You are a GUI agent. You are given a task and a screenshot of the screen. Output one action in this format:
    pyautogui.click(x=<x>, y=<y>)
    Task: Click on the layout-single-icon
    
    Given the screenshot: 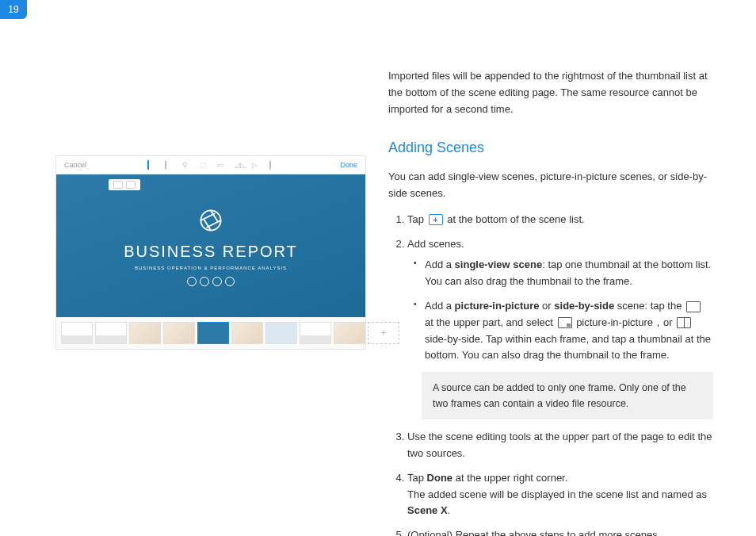 What is the action you would take?
    pyautogui.click(x=152, y=165)
    